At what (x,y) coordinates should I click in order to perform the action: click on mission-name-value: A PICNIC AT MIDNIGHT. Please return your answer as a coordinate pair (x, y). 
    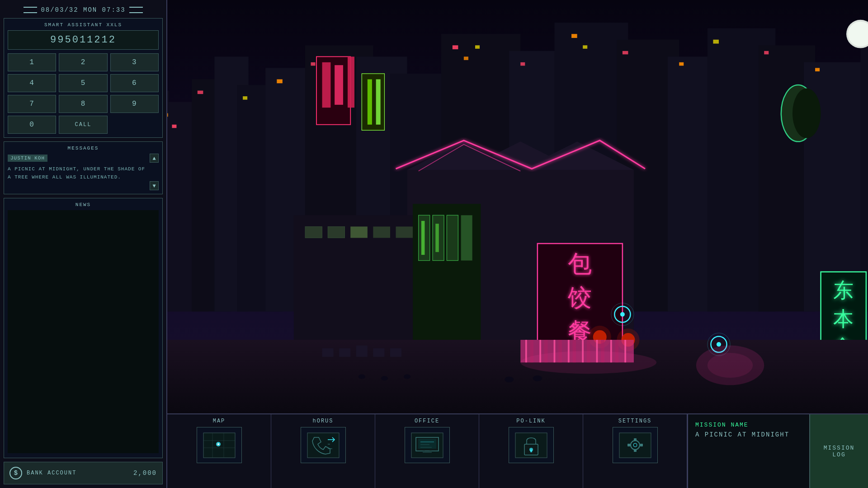
    Looking at the image, I should click on (749, 435).